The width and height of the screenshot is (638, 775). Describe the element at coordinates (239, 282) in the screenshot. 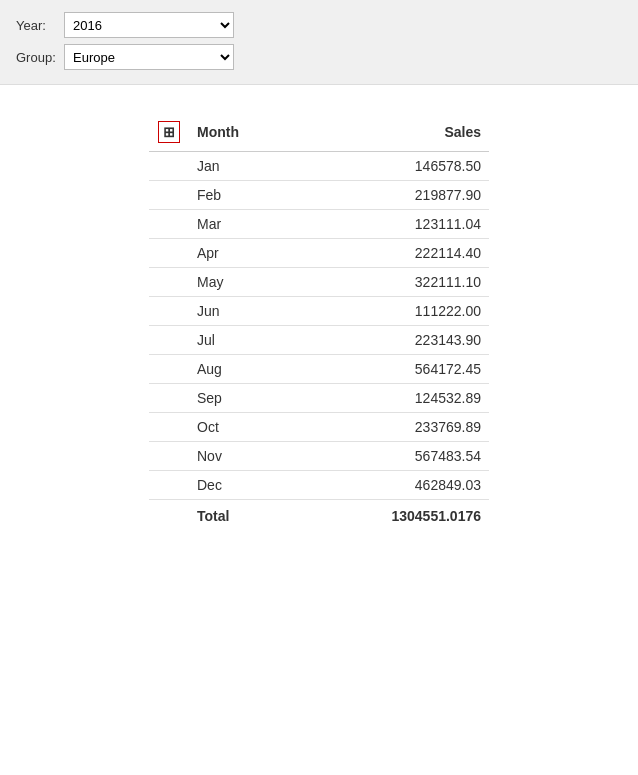

I see `month-cell: May` at that location.